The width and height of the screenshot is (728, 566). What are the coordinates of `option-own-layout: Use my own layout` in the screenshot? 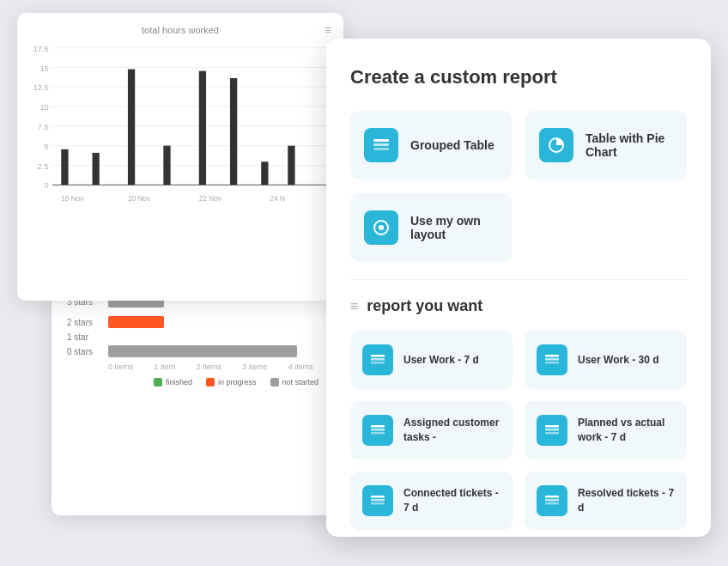 It's located at (431, 228).